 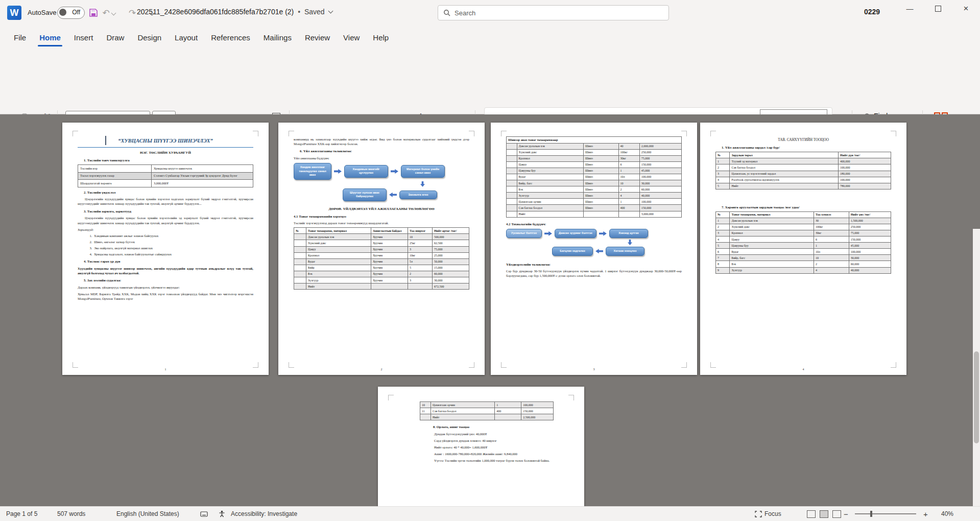 I want to click on table-cell: Крахмал, so click(x=339, y=255).